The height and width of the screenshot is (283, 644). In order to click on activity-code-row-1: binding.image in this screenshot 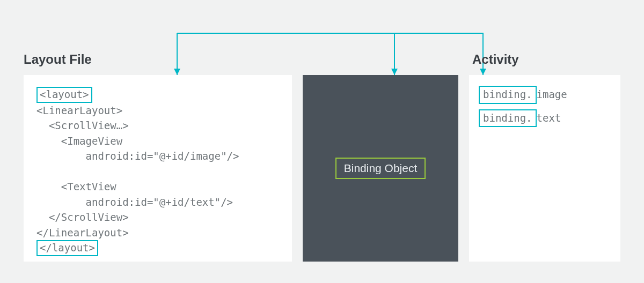, I will do `click(523, 95)`.